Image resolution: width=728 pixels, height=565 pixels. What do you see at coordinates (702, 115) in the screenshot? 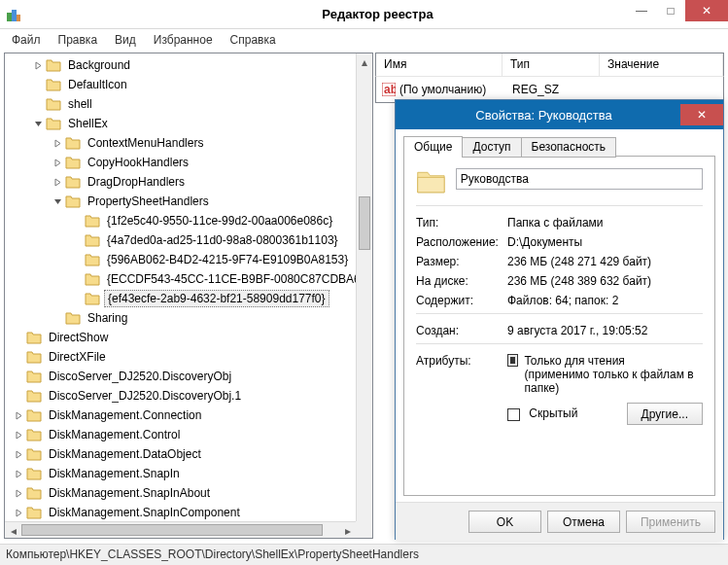
I see `dialog-close-button: ✕` at bounding box center [702, 115].